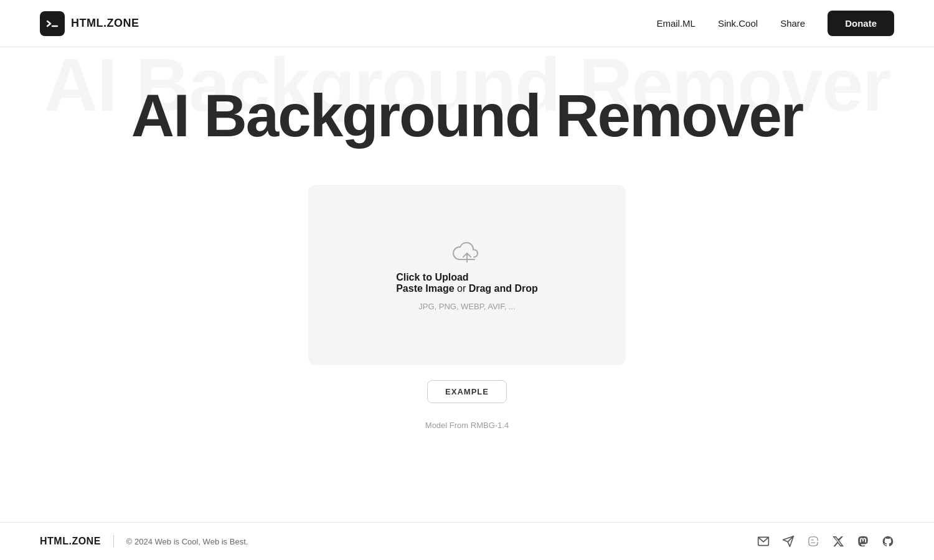 This screenshot has height=560, width=934. I want to click on upload-dropzone: Click to UploadPaste Image or Drag and D…, so click(467, 275).